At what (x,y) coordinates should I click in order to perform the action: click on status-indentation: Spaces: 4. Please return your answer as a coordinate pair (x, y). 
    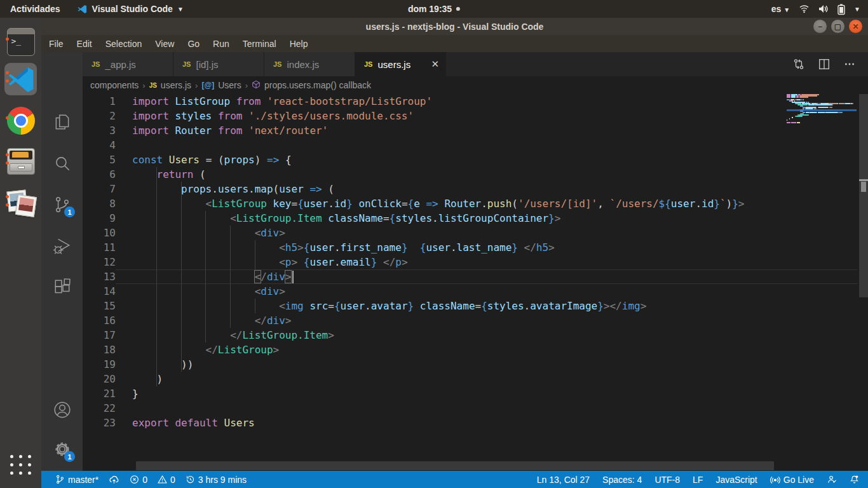
    Looking at the image, I should click on (622, 480).